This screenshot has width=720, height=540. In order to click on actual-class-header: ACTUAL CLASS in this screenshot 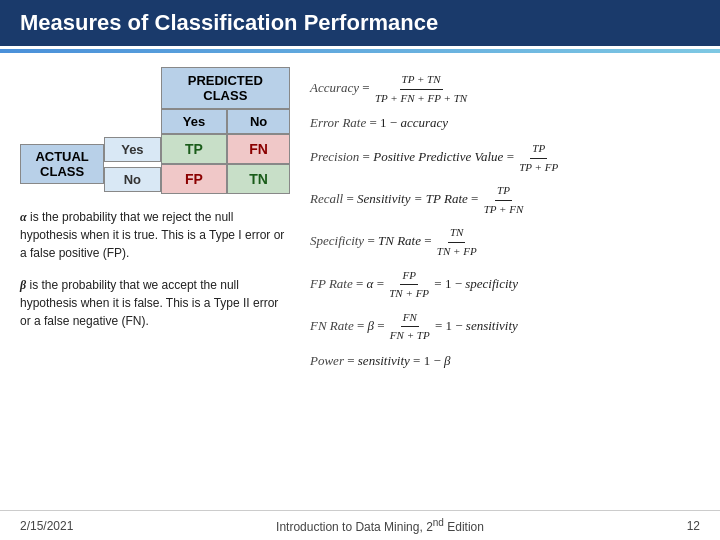, I will do `click(62, 164)`.